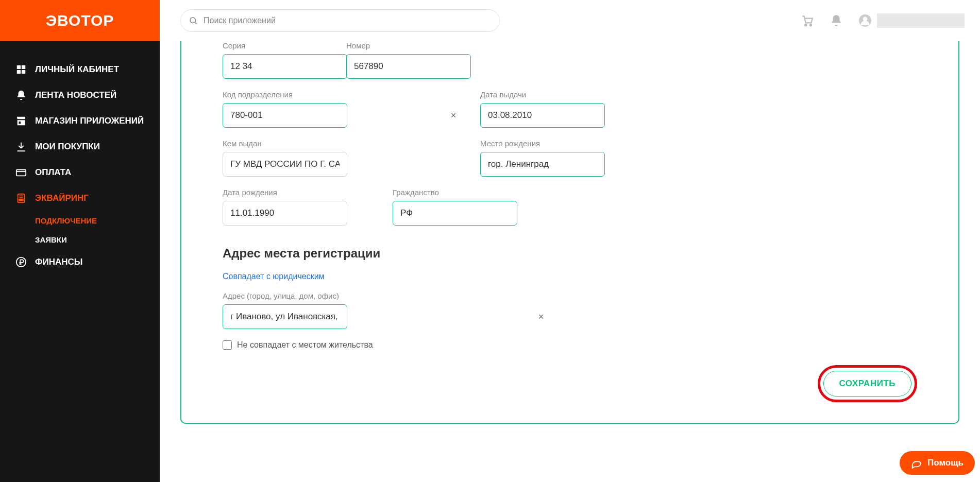  Describe the element at coordinates (193, 21) in the screenshot. I see `search-icon` at that location.